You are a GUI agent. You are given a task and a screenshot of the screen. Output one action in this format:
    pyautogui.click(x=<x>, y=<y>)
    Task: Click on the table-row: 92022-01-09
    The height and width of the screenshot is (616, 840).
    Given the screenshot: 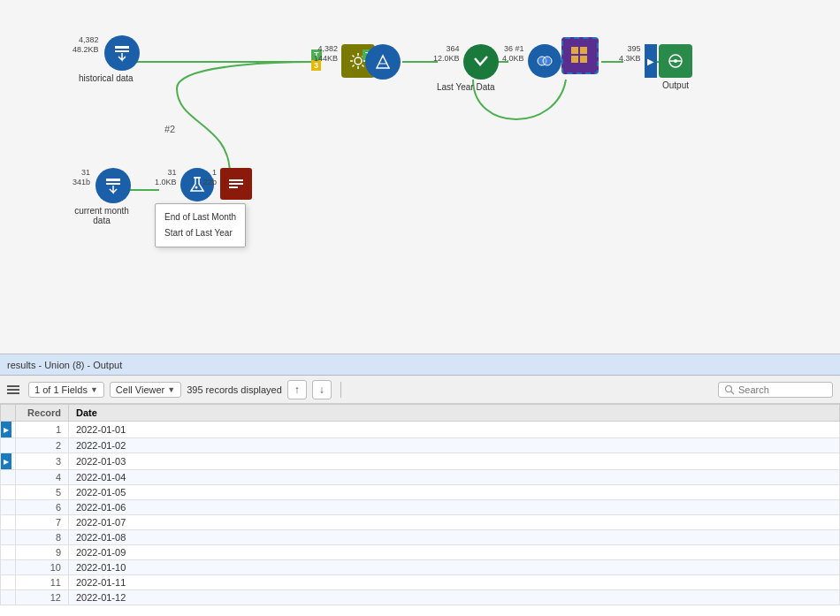 What is the action you would take?
    pyautogui.click(x=421, y=553)
    